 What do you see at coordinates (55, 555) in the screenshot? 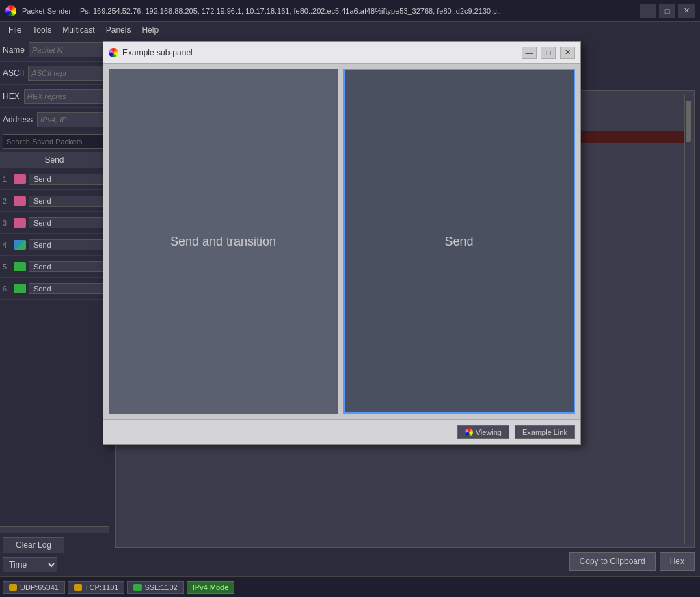
I see `bottom-left-controls: Clear Log Time` at bounding box center [55, 555].